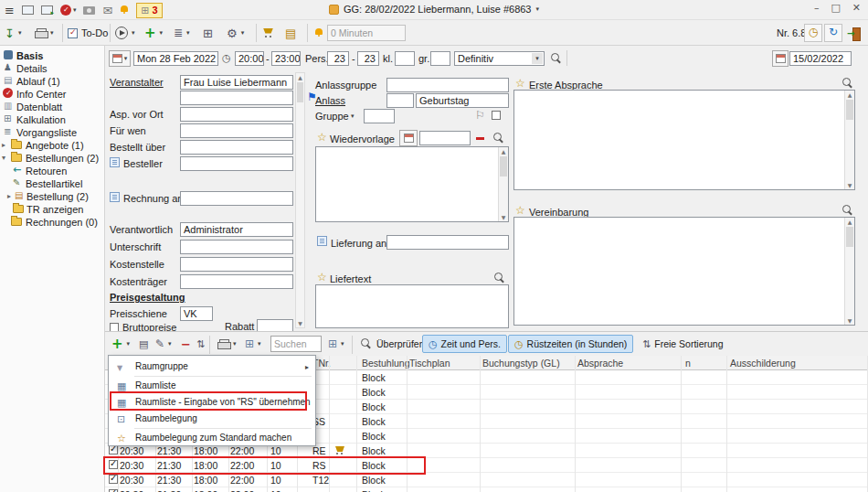 The width and height of the screenshot is (868, 492). I want to click on exit-button, so click(854, 33).